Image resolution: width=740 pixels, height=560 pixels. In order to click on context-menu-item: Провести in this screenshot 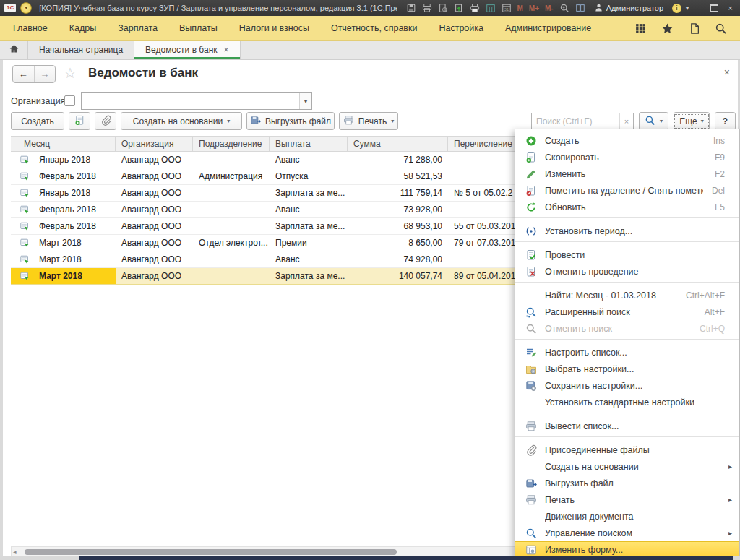, I will do `click(627, 254)`.